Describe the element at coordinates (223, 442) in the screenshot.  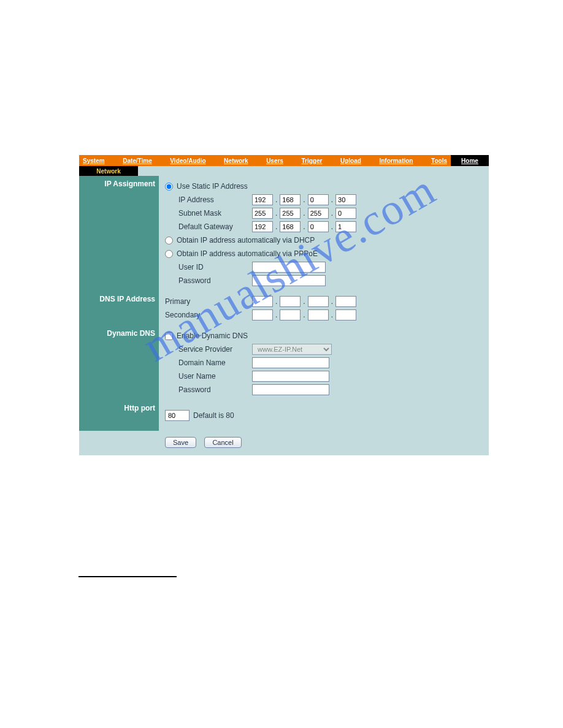
I see `cancel-button: Cancel` at that location.